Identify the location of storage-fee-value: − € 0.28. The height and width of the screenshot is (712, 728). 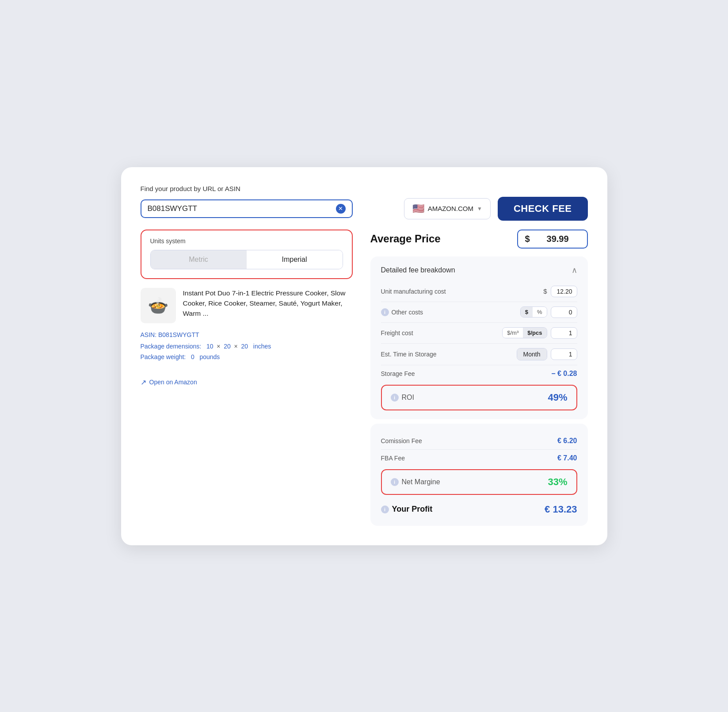
(564, 374).